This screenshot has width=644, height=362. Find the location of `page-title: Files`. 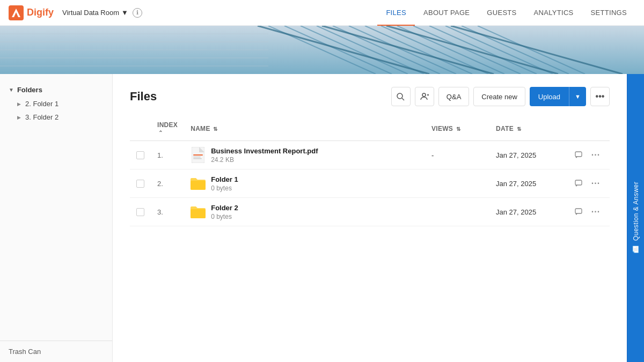

page-title: Files is located at coordinates (261, 97).